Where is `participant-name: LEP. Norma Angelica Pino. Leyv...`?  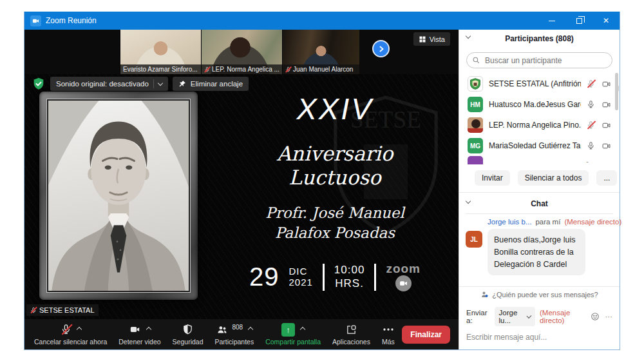
participant-name: LEP. Norma Angelica Pino. Leyv... is located at coordinates (535, 125).